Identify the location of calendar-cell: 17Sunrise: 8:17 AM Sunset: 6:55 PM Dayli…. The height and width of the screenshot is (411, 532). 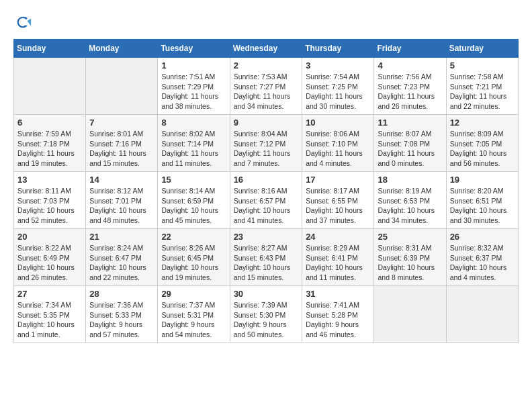
(339, 200).